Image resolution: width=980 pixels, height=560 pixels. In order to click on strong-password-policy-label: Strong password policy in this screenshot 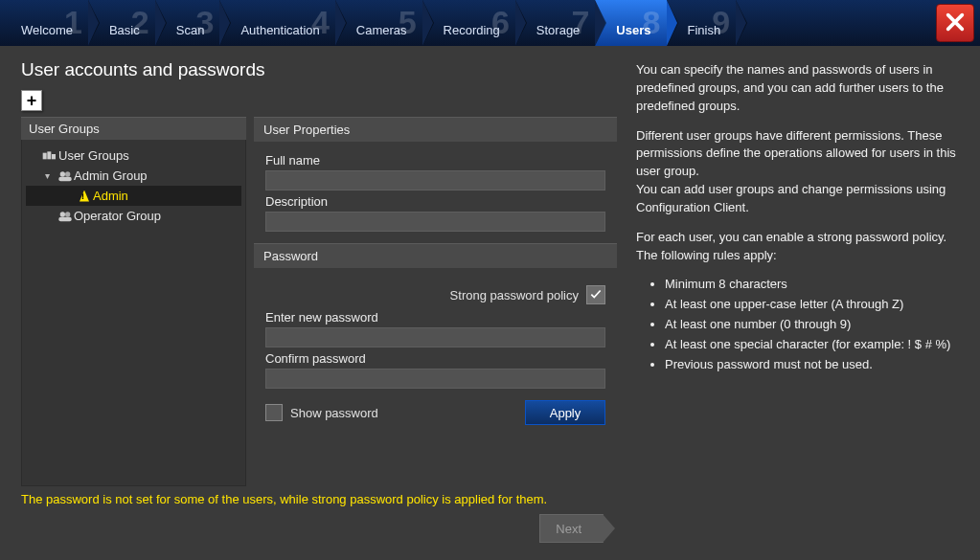, I will do `click(514, 295)`.